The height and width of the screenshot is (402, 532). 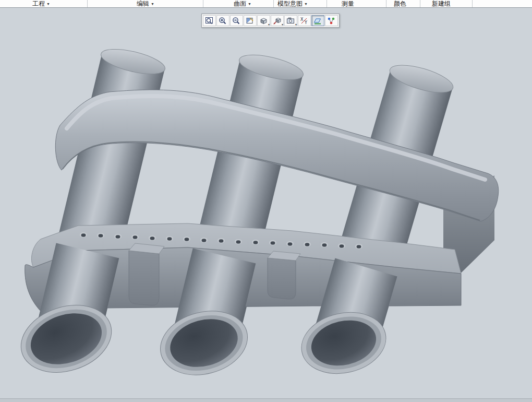 What do you see at coordinates (318, 21) in the screenshot?
I see `datum-display-toggle-icon` at bounding box center [318, 21].